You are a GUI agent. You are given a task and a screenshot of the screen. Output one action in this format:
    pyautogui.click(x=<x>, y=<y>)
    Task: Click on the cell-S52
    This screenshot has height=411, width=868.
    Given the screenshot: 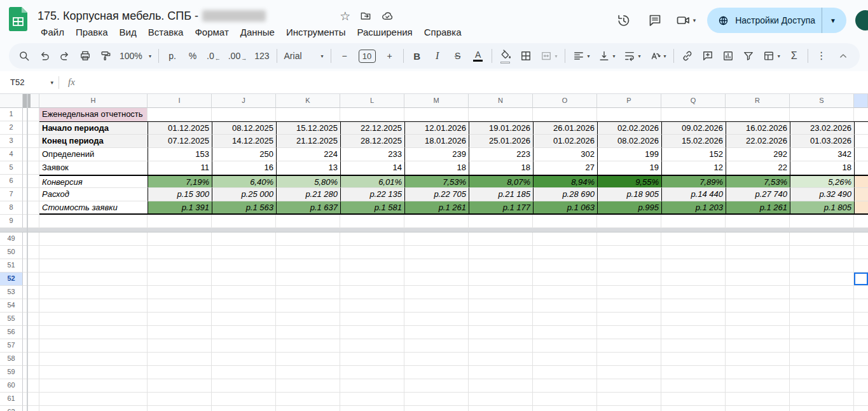 What is the action you would take?
    pyautogui.click(x=822, y=280)
    